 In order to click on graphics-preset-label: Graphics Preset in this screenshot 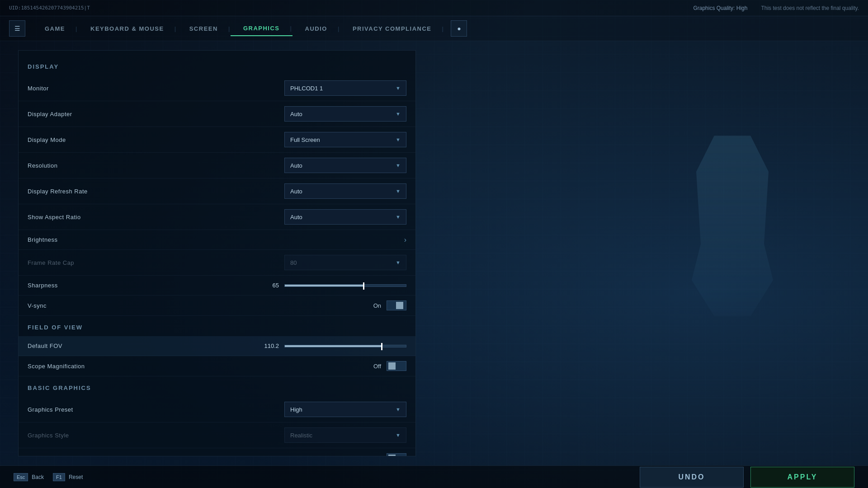, I will do `click(156, 409)`.